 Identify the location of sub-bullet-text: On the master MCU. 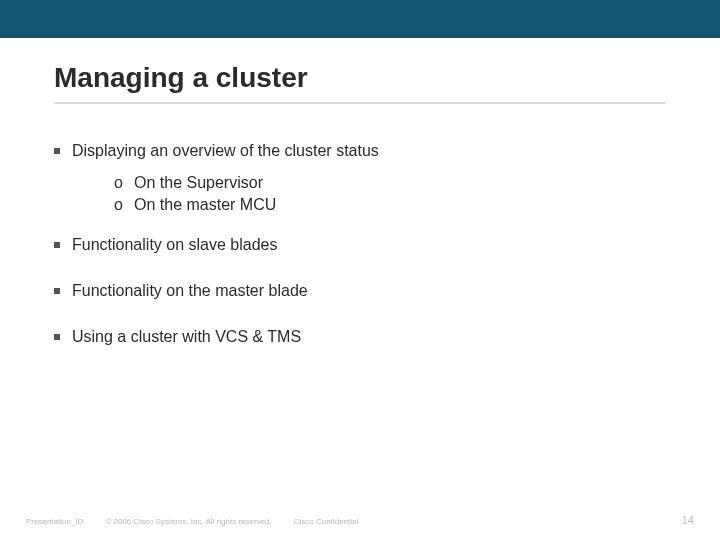
(205, 205).